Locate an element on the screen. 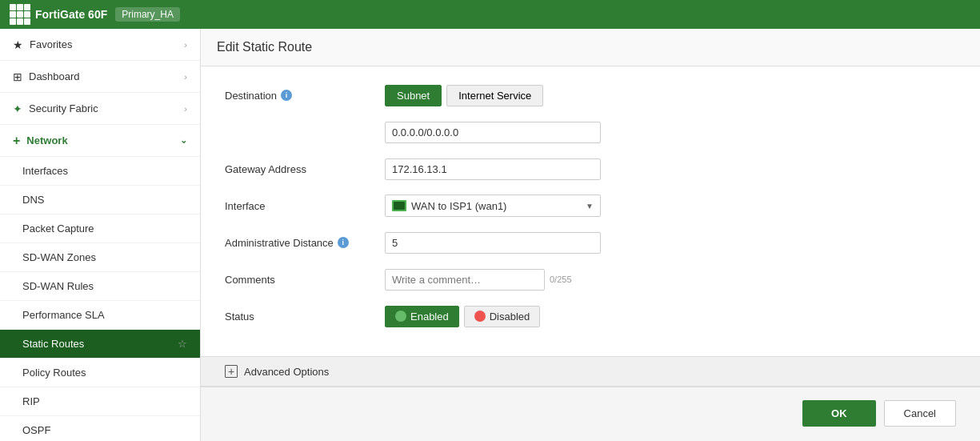 The image size is (980, 441). sidebar-item-label: Interfaces is located at coordinates (45, 171).